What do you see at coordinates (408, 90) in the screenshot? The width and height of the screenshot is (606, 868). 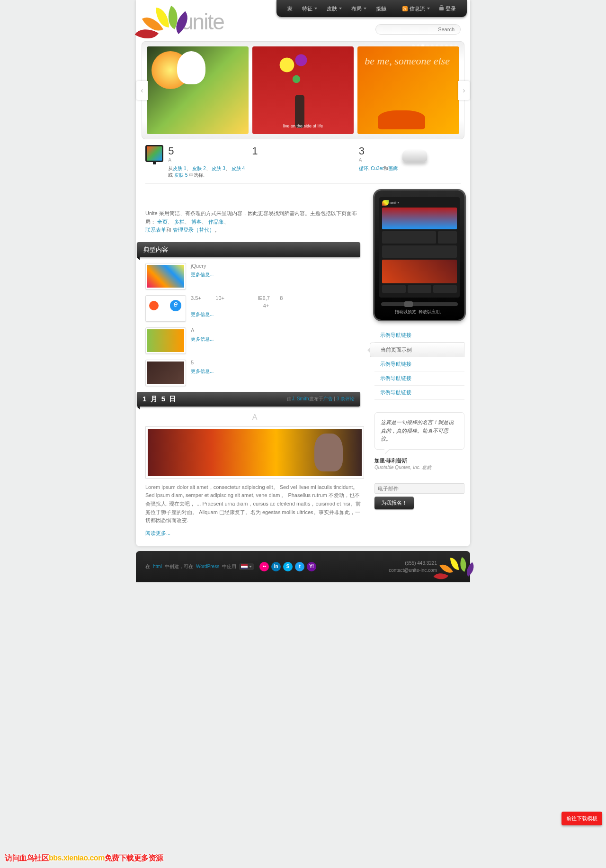 I see `slide: be me, someone else` at bounding box center [408, 90].